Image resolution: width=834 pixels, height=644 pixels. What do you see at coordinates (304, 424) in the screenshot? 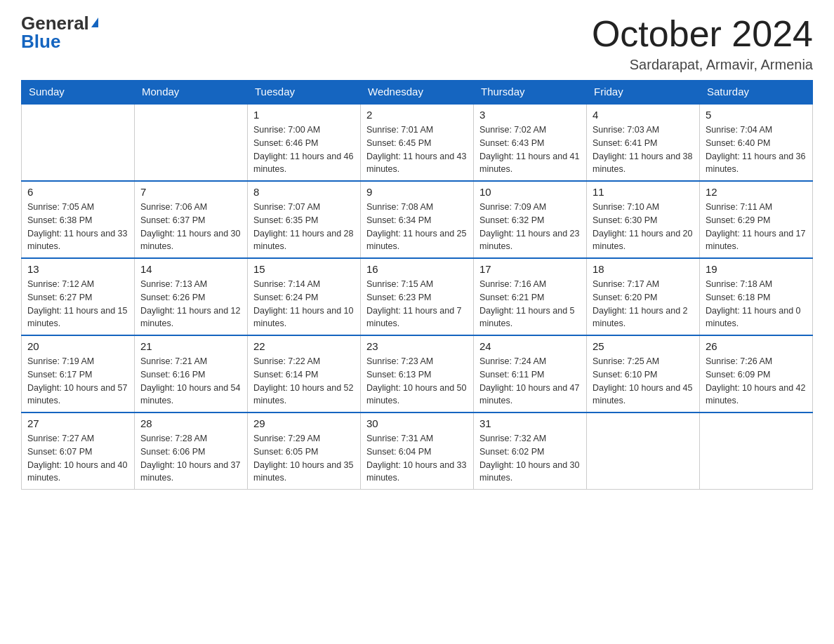
I see `day-number: 29` at bounding box center [304, 424].